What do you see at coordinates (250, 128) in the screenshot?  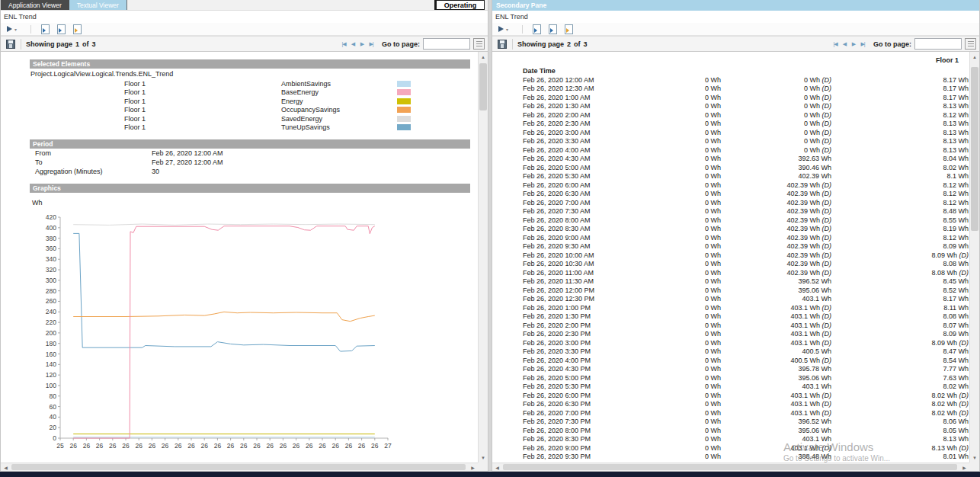 I see `legend-row: Floor 1TuneUpSavings` at bounding box center [250, 128].